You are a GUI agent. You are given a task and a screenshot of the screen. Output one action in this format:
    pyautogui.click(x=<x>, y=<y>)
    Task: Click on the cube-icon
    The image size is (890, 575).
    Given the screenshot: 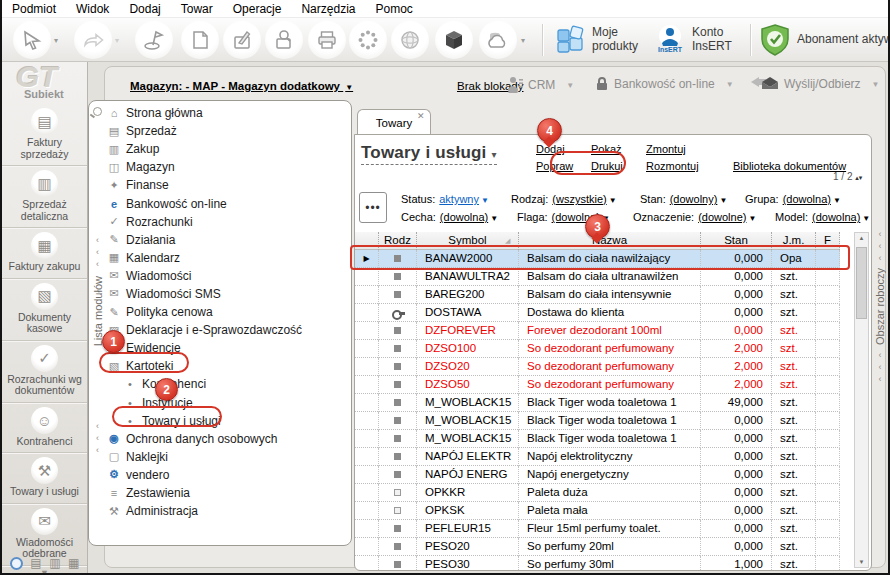 What is the action you would take?
    pyautogui.click(x=454, y=40)
    